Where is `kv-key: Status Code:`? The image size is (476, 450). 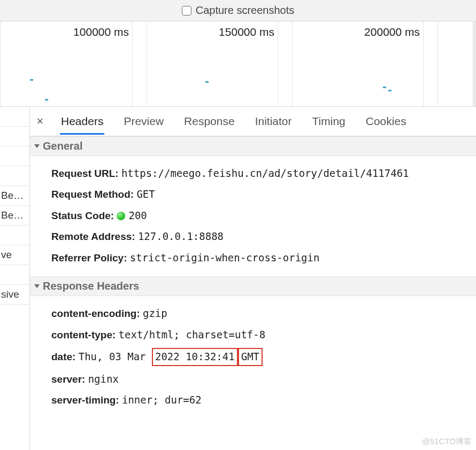
kv-key: Status Code: is located at coordinates (82, 216).